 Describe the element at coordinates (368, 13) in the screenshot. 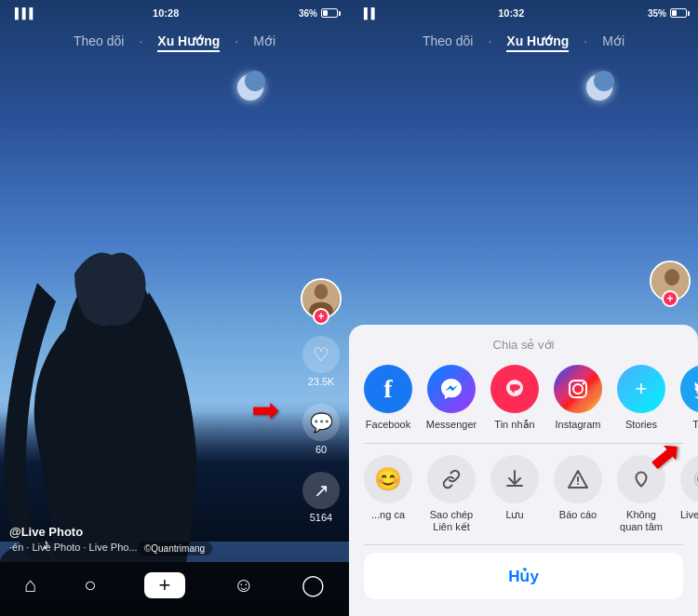

I see `status-left-right: ▐▐` at that location.